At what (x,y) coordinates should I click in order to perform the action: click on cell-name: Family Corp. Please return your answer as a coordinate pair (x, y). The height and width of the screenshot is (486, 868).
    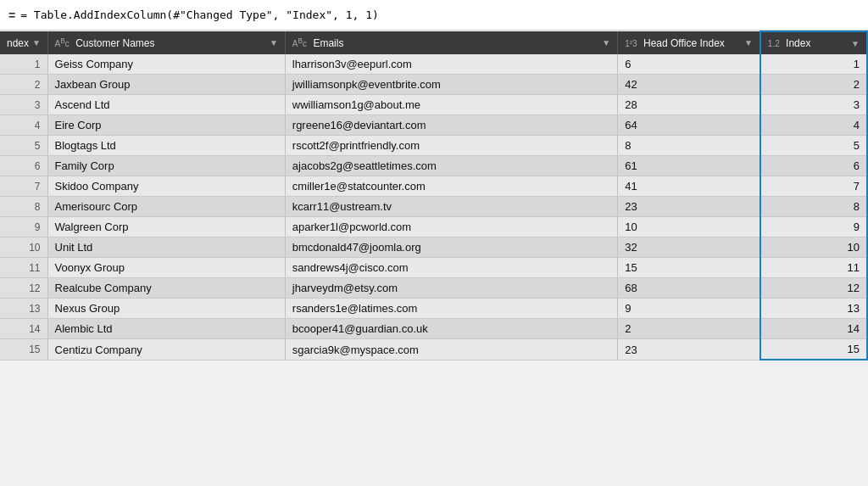
    Looking at the image, I should click on (166, 166).